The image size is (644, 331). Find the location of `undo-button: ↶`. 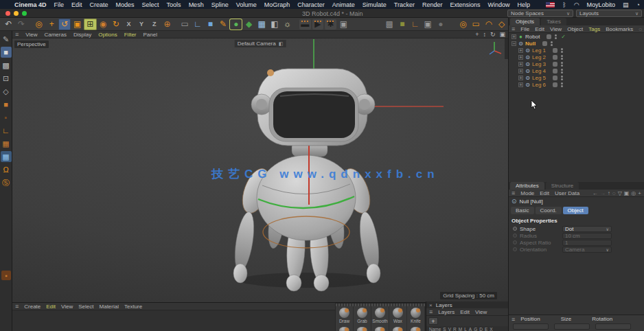

undo-button: ↶ is located at coordinates (8, 25).